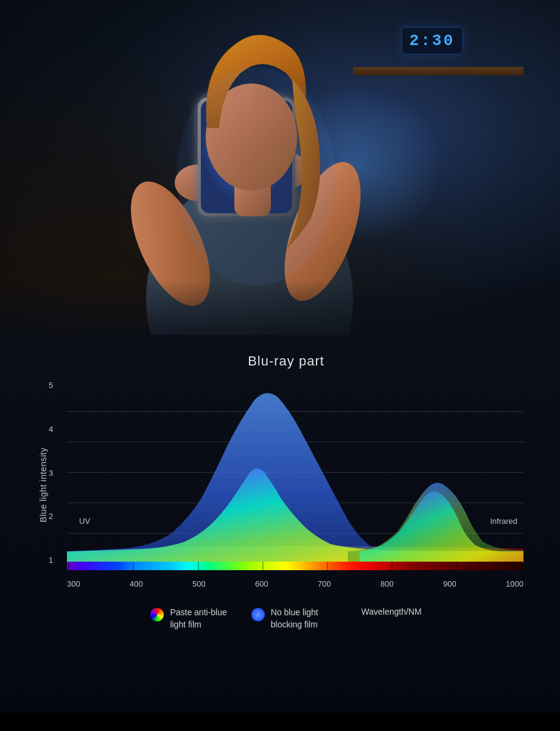 The width and height of the screenshot is (560, 731). I want to click on legend-text-anti-blue: Paste anti-bluelight film, so click(198, 619).